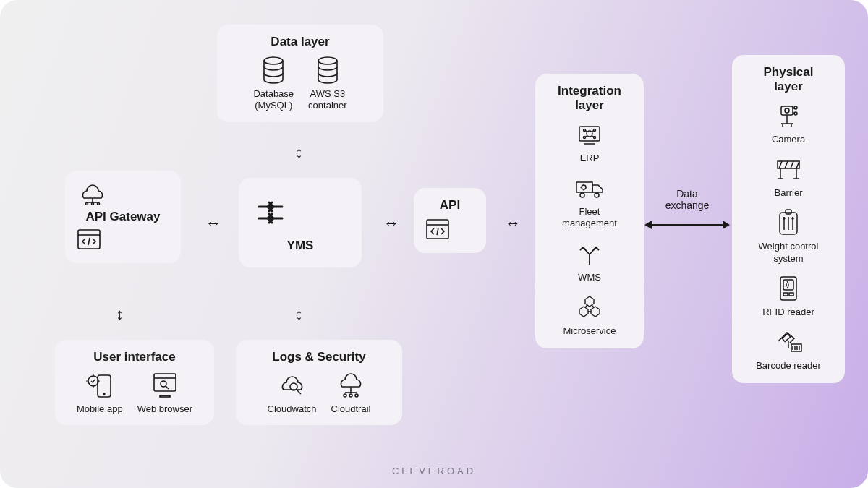  Describe the element at coordinates (788, 140) in the screenshot. I see `camera-label: Camera` at that location.